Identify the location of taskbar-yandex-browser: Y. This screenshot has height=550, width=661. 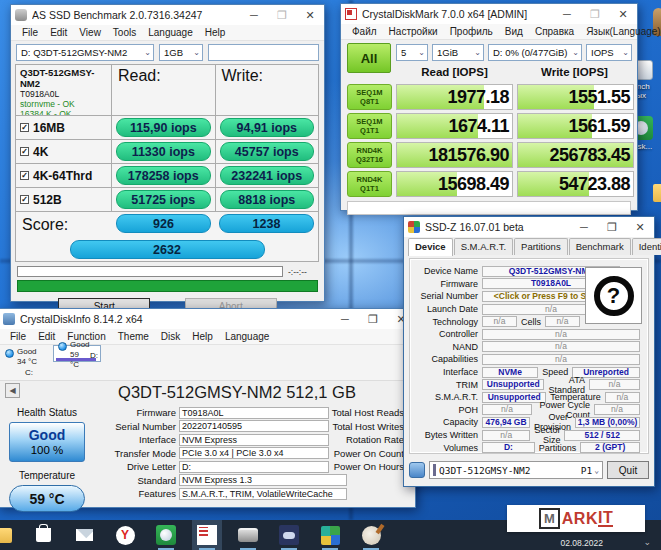
(125, 535).